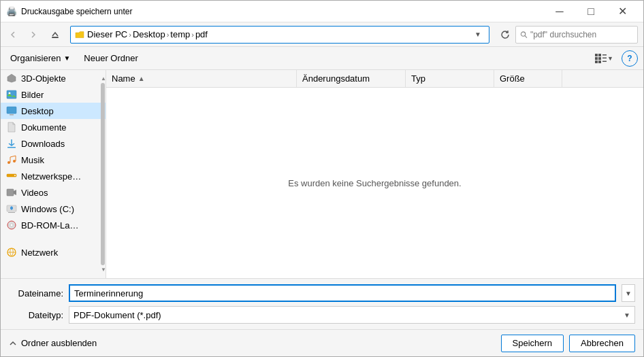  Describe the element at coordinates (110, 58) in the screenshot. I see `new-folder-label: Neuer Ordner` at that location.